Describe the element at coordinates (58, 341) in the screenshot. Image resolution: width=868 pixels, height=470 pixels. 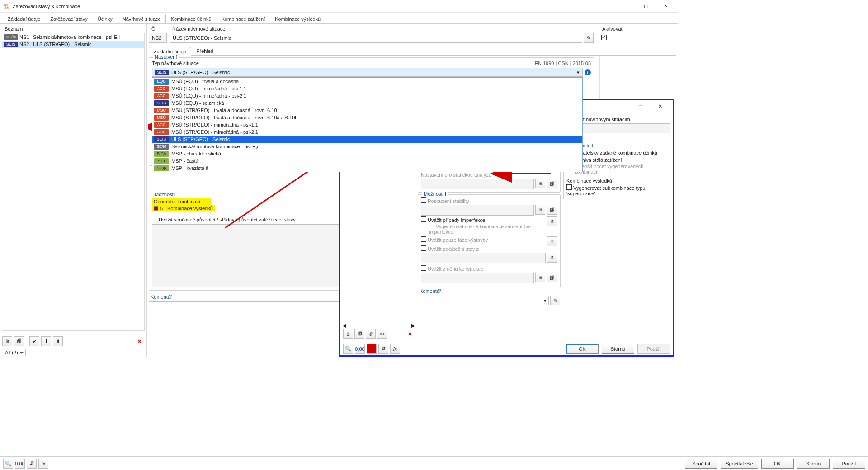
I see `action-3-button: ⬆` at that location.